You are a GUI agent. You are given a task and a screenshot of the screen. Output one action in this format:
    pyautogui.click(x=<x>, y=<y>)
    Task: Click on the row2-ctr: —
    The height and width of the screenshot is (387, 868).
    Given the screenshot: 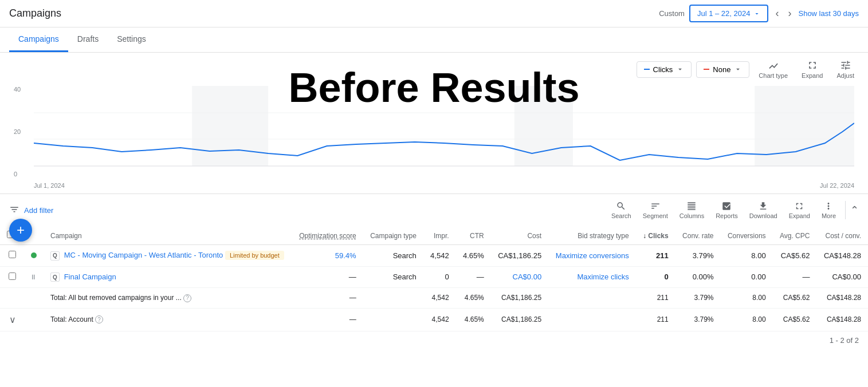 What is the action you would take?
    pyautogui.click(x=473, y=277)
    